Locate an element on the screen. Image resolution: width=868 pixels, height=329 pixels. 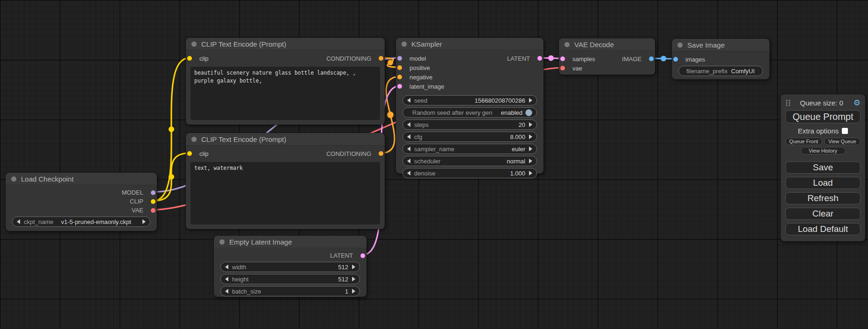
input-port-positive is located at coordinates (400, 68).